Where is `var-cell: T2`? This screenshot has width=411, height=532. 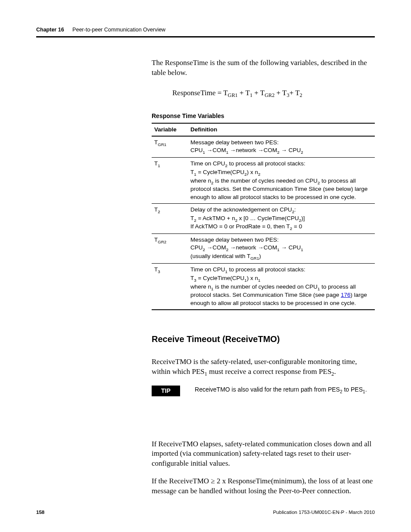
var-cell: T2 is located at coordinates (170, 218).